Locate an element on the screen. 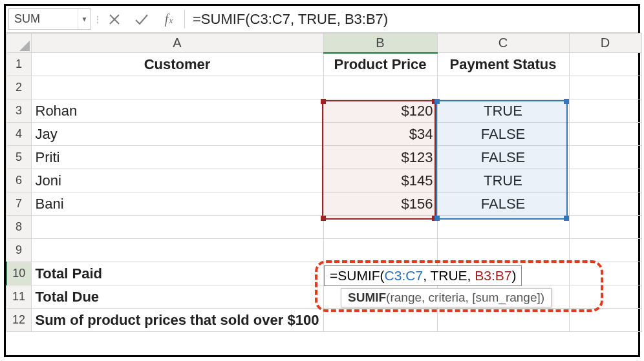 This screenshot has width=644, height=361. cell: $123 is located at coordinates (380, 158).